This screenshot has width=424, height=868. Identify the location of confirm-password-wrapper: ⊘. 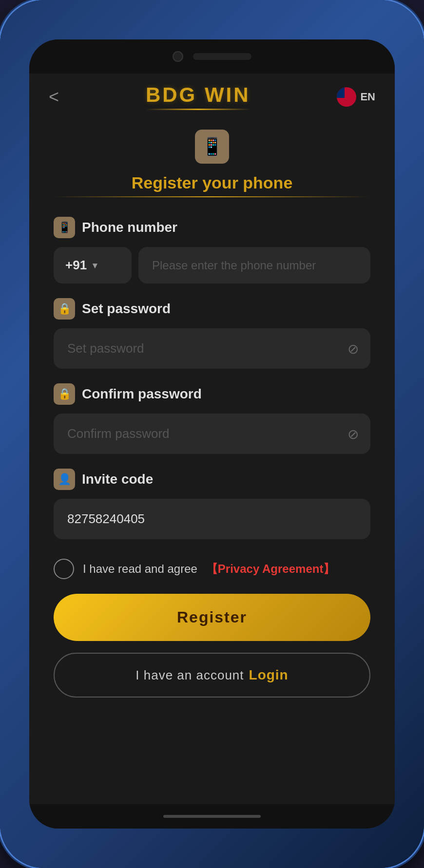
(212, 434).